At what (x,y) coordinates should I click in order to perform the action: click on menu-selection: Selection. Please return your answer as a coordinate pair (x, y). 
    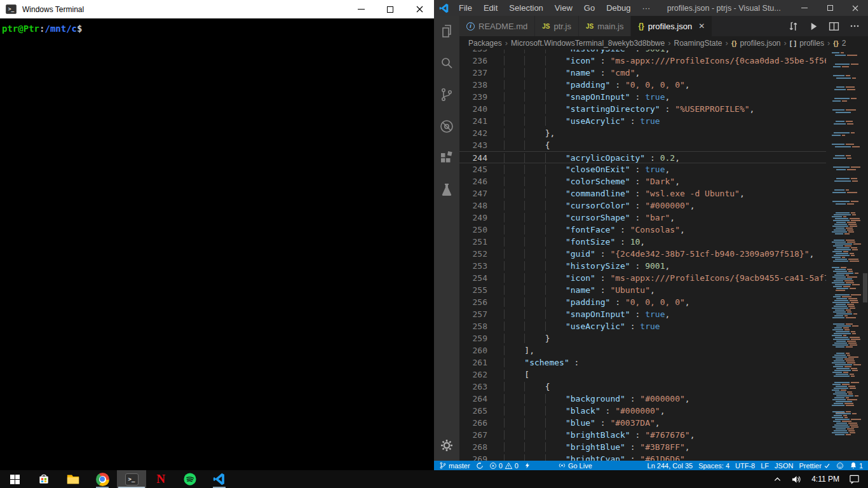
    Looking at the image, I should click on (526, 8).